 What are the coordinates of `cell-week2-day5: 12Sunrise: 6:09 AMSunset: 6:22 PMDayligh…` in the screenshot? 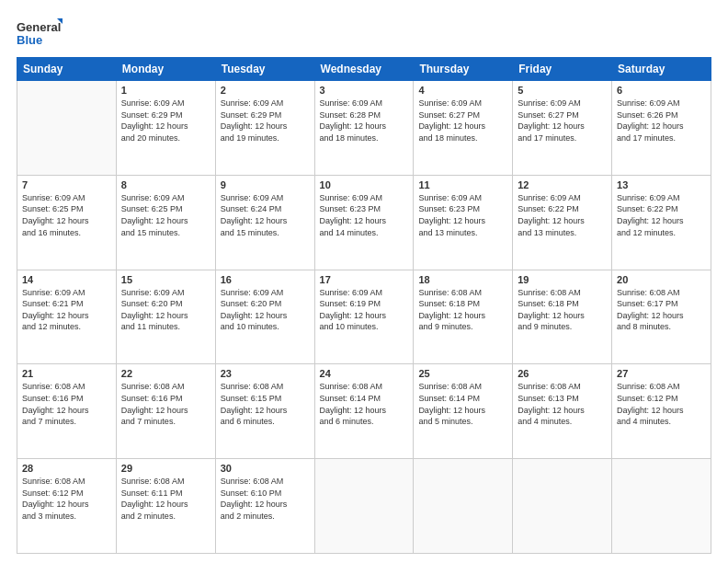 It's located at (563, 223).